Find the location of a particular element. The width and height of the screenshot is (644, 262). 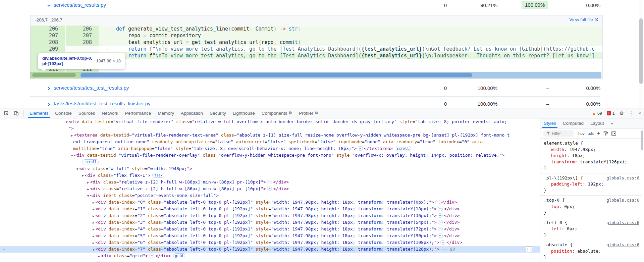

devtools-tab-lighthouse: Lighthouse is located at coordinates (244, 113).